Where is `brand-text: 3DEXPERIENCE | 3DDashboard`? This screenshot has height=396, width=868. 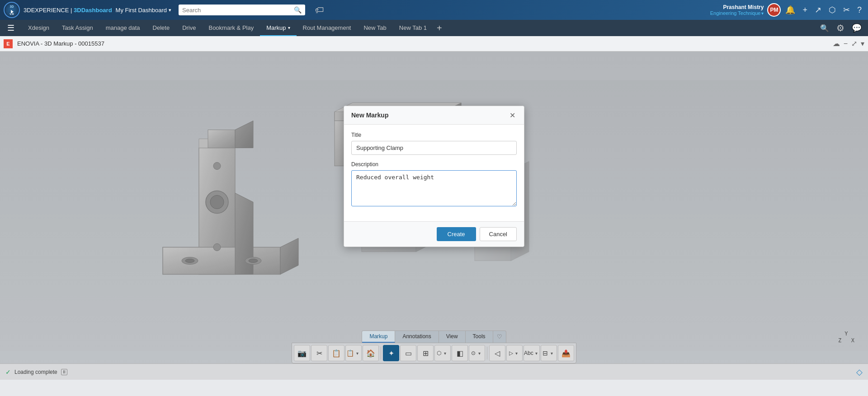
brand-text: 3DEXPERIENCE | 3DDashboard is located at coordinates (68, 10).